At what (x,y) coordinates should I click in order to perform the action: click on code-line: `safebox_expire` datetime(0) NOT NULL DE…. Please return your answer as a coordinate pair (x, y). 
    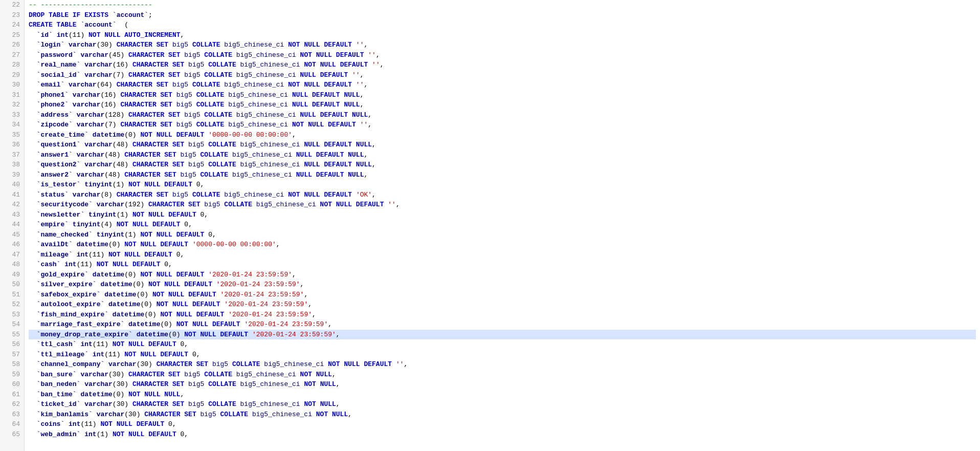
    Looking at the image, I should click on (502, 295).